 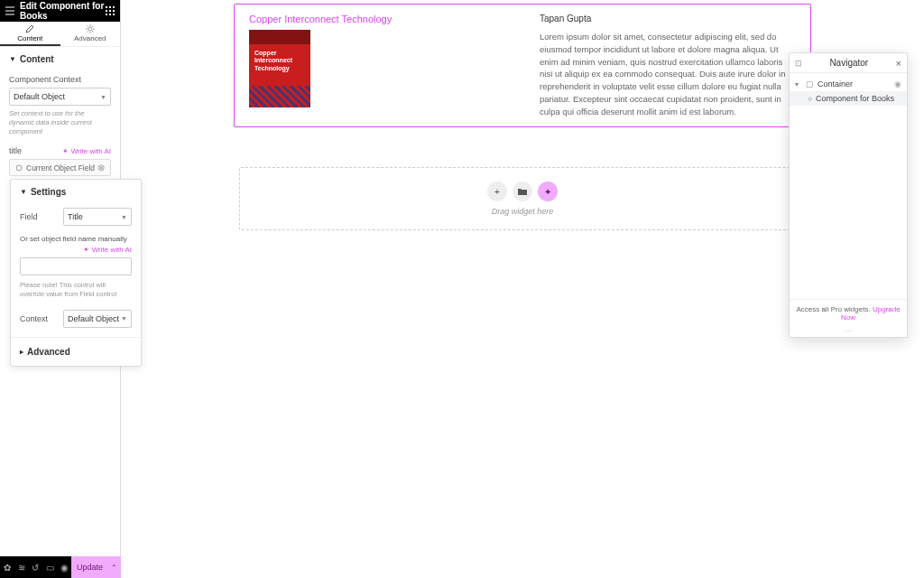 I want to click on responsive-icon: ▭, so click(x=50, y=567).